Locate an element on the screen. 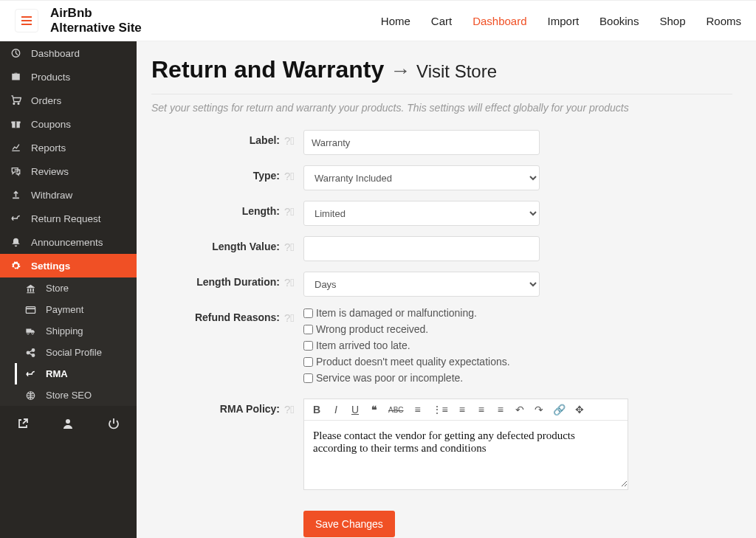  sidebar-item-reviews: Reviews is located at coordinates (68, 171).